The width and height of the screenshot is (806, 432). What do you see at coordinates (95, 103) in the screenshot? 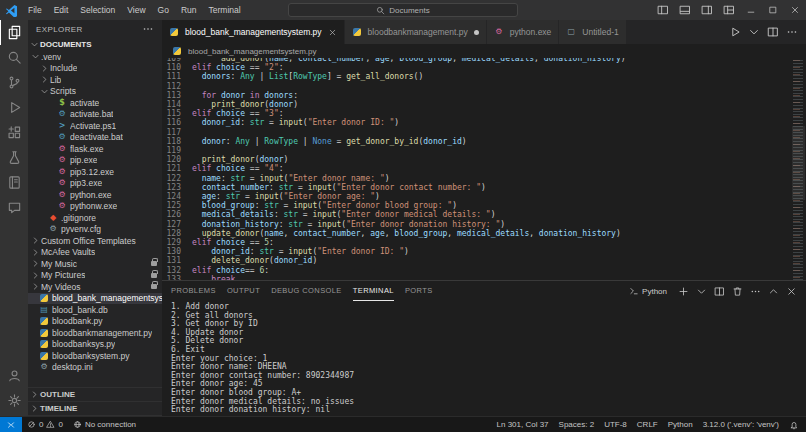
I see `tree-item-activate: activate` at bounding box center [95, 103].